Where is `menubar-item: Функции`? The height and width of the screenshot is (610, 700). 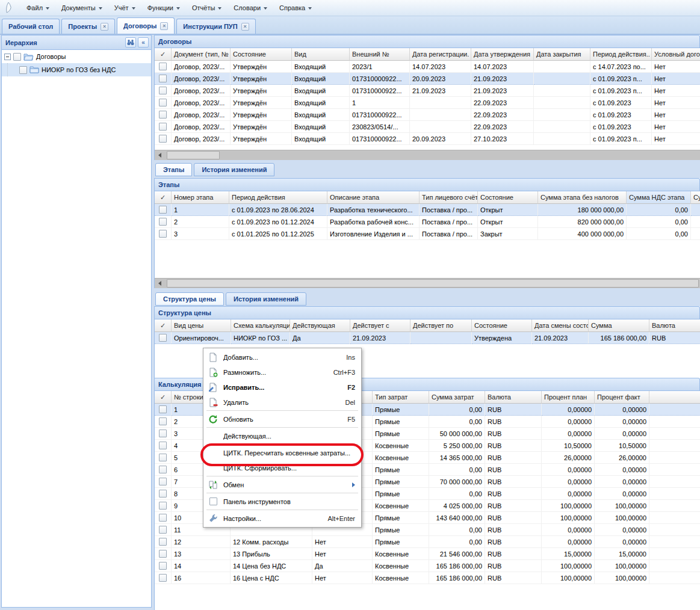 menubar-item: Функции is located at coordinates (164, 8).